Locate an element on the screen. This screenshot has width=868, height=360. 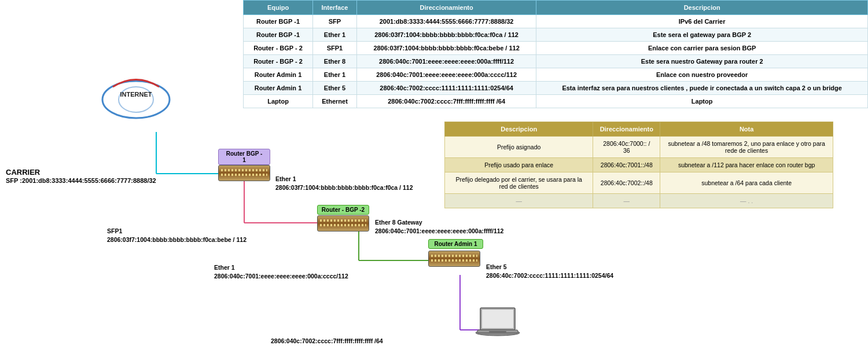
sfp1-bgp2-addr: 2806:03f7:1004:bbbb:bbbb:bbbb:f0ca:bebe … is located at coordinates (177, 240).